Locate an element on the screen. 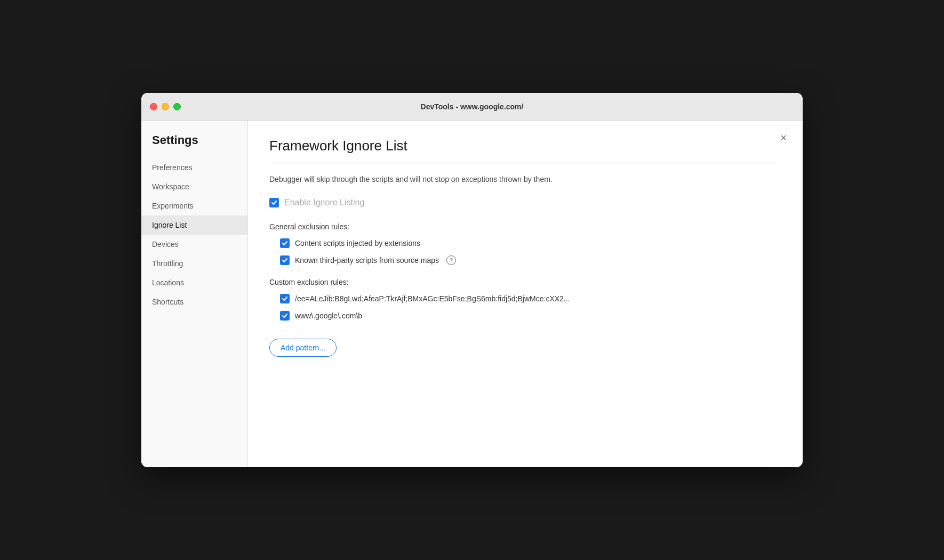  custom-rule-2: www\.google\.com\b is located at coordinates (525, 316).